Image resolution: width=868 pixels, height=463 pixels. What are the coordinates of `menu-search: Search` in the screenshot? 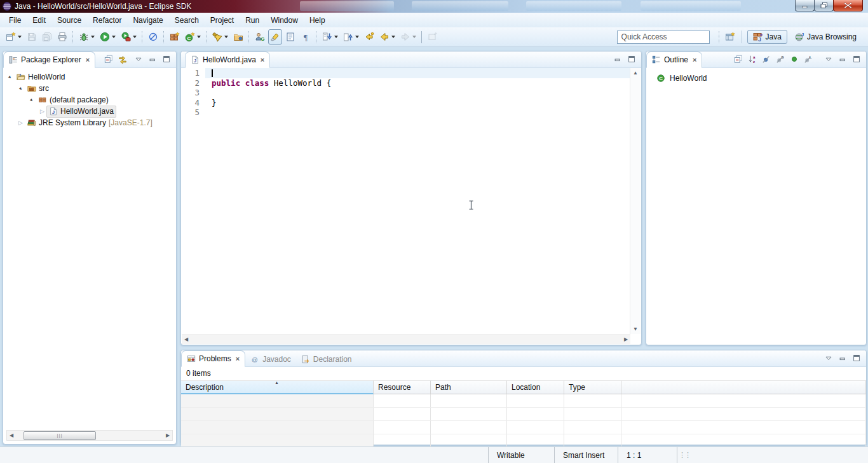 It's located at (187, 20).